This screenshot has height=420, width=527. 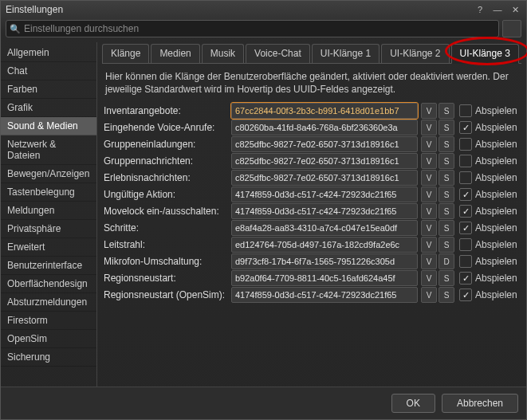 I want to click on uuid-field: d9f73cf8-17b4-6f7a-1565-7951226c305d, so click(x=324, y=261).